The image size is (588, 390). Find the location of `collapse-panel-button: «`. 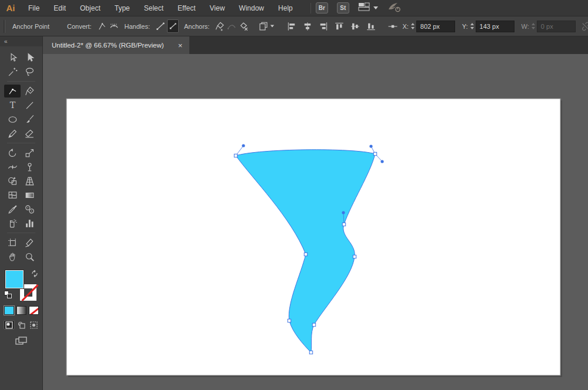

collapse-panel-button: « is located at coordinates (21, 41).